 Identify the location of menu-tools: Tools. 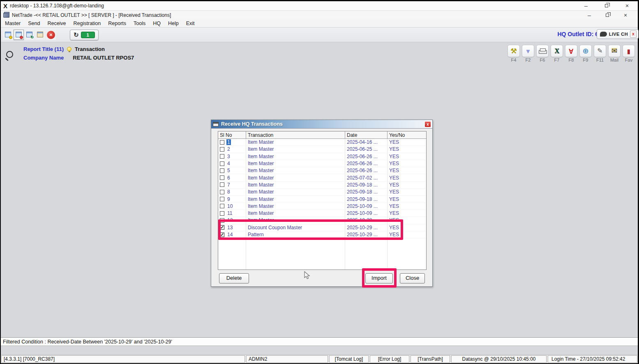
(140, 23).